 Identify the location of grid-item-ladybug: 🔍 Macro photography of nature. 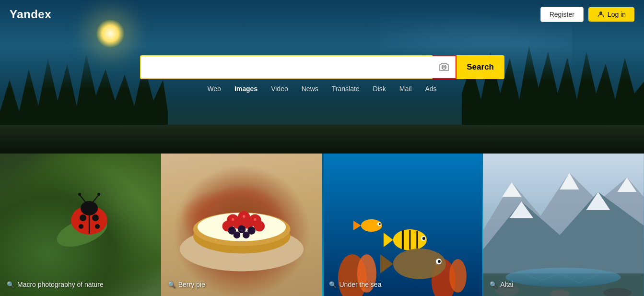
(81, 225).